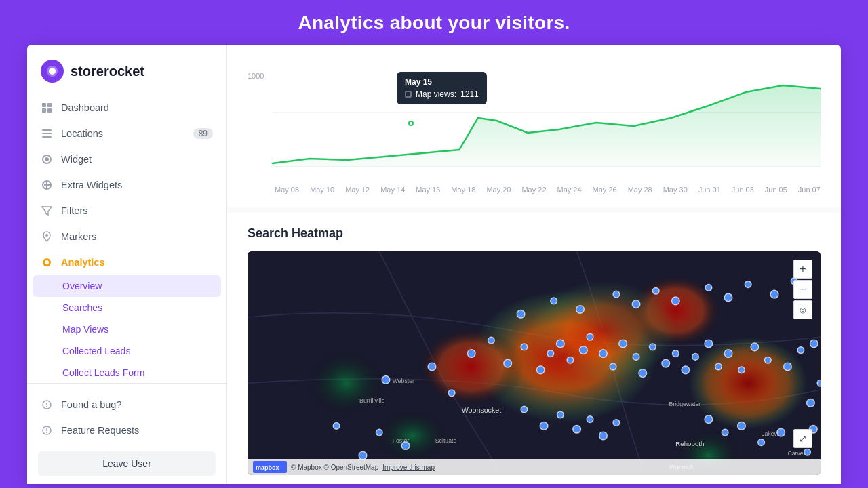  I want to click on x-label-8: May 24, so click(570, 190).